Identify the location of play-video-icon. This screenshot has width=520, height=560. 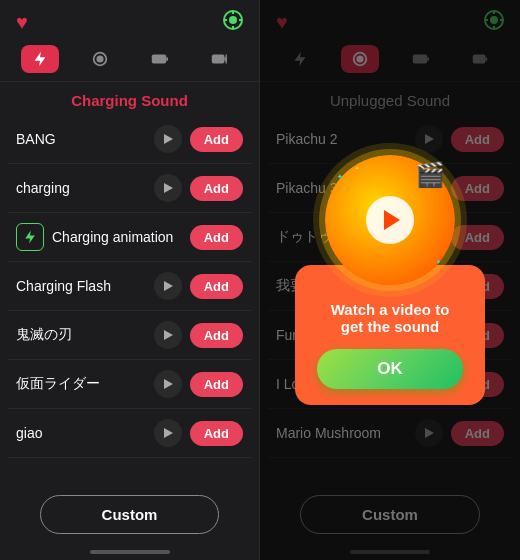
(390, 220).